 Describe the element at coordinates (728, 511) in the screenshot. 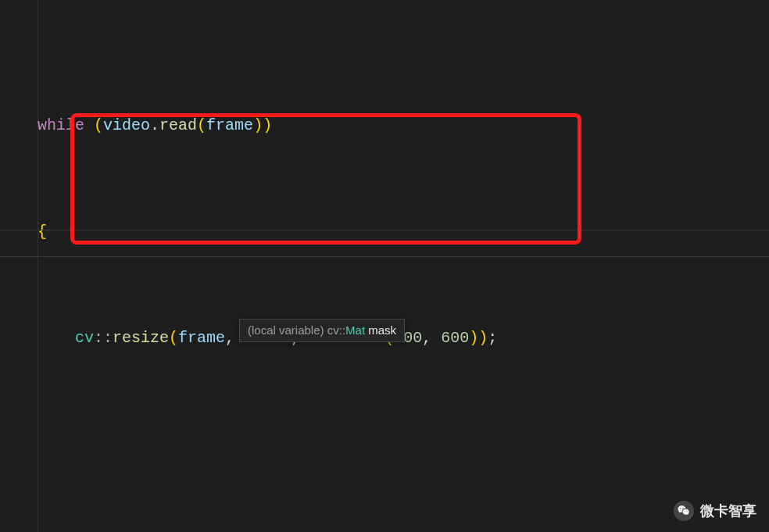

I see `watermark-text: 微卡智享` at that location.